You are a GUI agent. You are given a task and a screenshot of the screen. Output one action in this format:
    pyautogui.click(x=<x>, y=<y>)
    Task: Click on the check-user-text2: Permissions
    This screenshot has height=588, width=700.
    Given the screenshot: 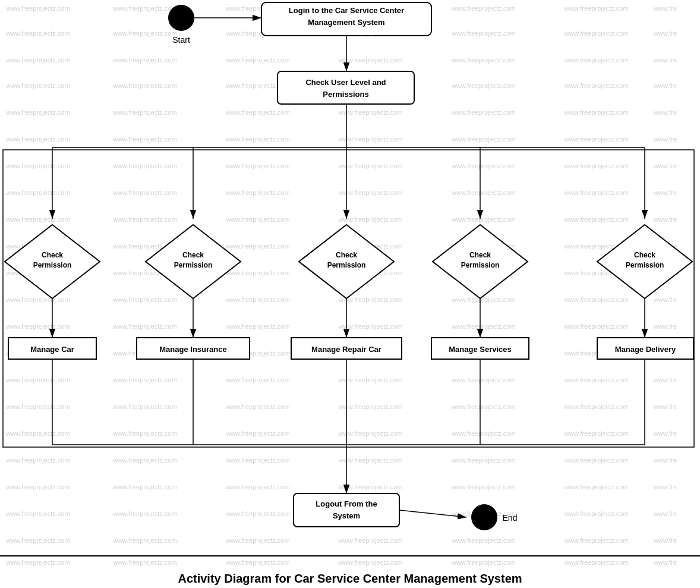 What is the action you would take?
    pyautogui.click(x=346, y=94)
    